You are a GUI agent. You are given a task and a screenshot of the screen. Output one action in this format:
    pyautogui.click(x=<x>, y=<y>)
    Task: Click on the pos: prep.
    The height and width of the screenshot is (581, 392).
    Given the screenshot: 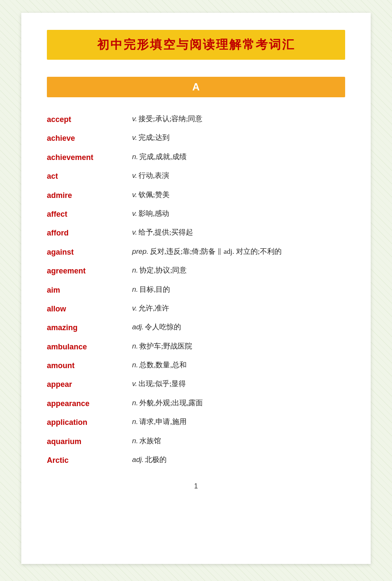 What is the action you would take?
    pyautogui.click(x=141, y=252)
    